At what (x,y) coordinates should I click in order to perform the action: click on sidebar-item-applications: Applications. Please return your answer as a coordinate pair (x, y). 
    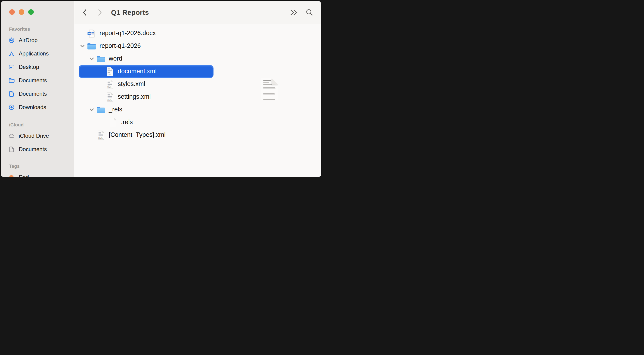
    Looking at the image, I should click on (38, 53).